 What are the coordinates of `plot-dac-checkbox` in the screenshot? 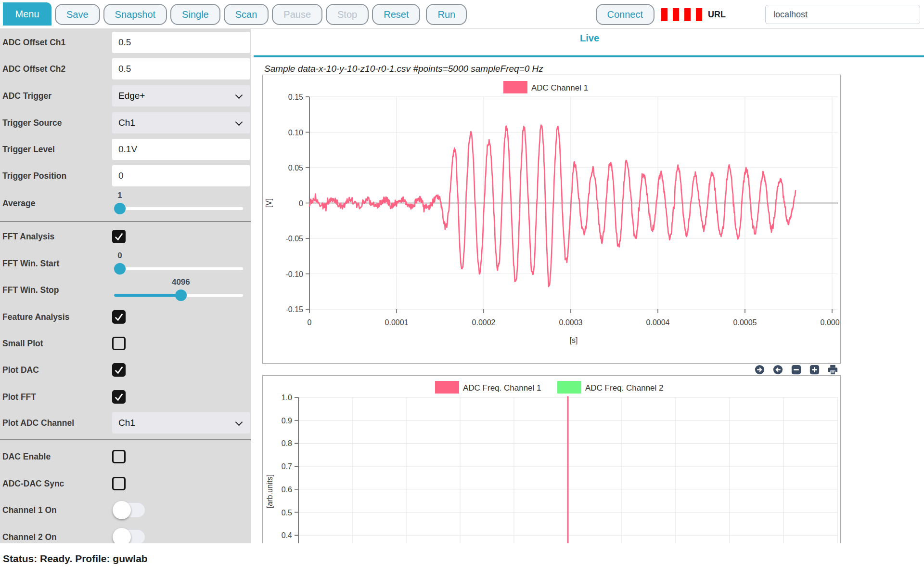 It's located at (119, 370).